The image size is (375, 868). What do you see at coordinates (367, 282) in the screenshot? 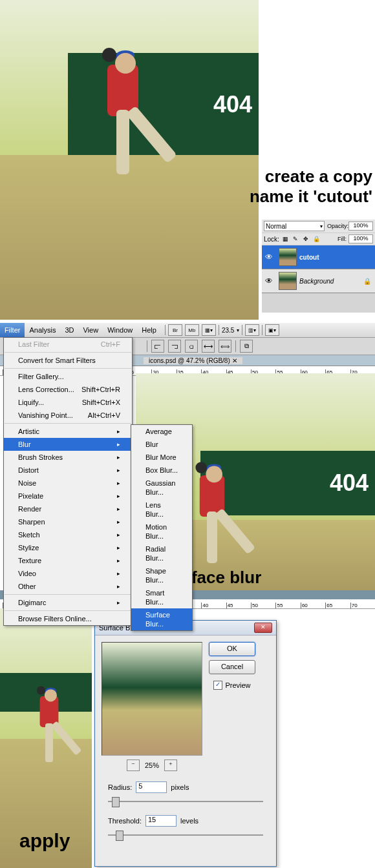
I see `lock-icon: 🔒` at bounding box center [367, 282].